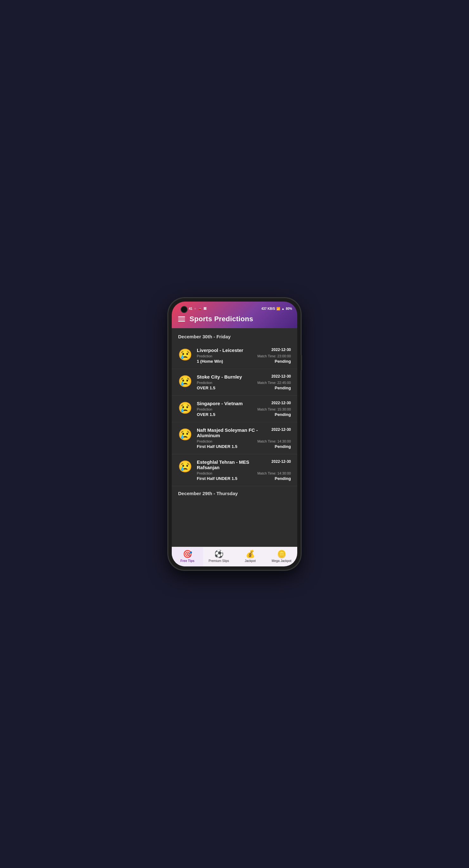 The image size is (469, 868). Describe the element at coordinates (190, 309) in the screenshot. I see `status-time: 41` at that location.